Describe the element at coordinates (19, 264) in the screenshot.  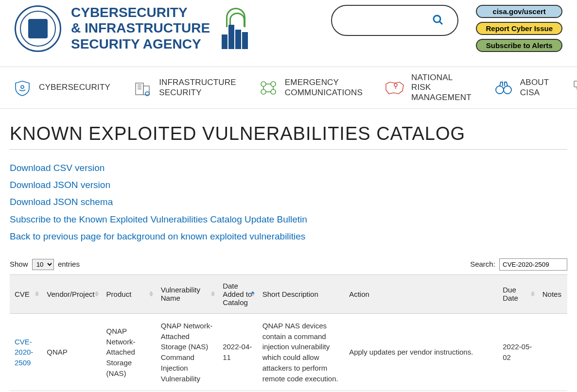
I see `show-label-pre: Show` at that location.